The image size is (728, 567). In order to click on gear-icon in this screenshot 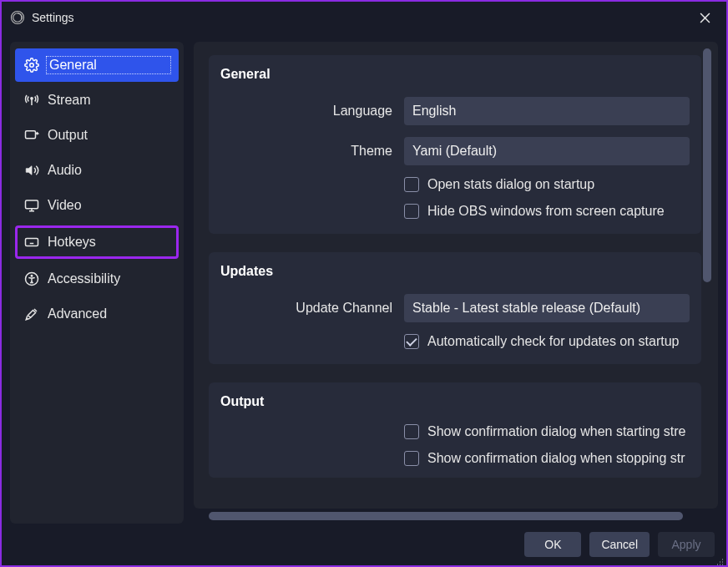, I will do `click(32, 65)`.